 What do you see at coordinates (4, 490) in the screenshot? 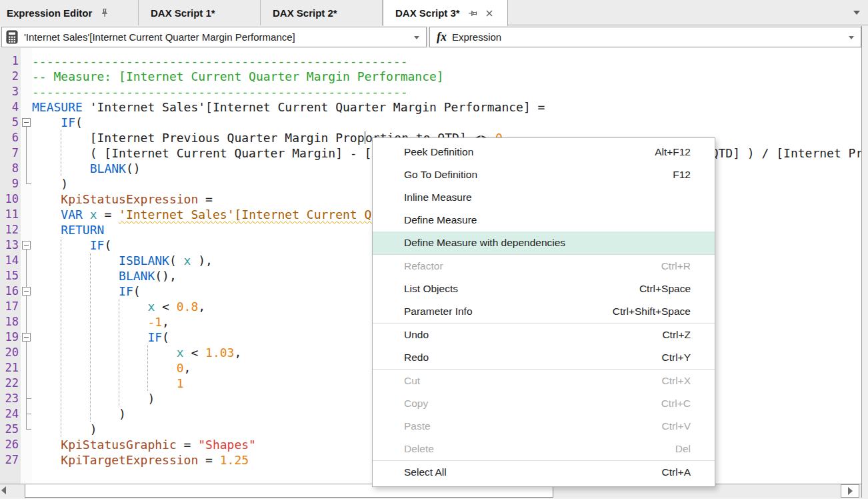
I see `scroll-left-arrow-icon` at bounding box center [4, 490].